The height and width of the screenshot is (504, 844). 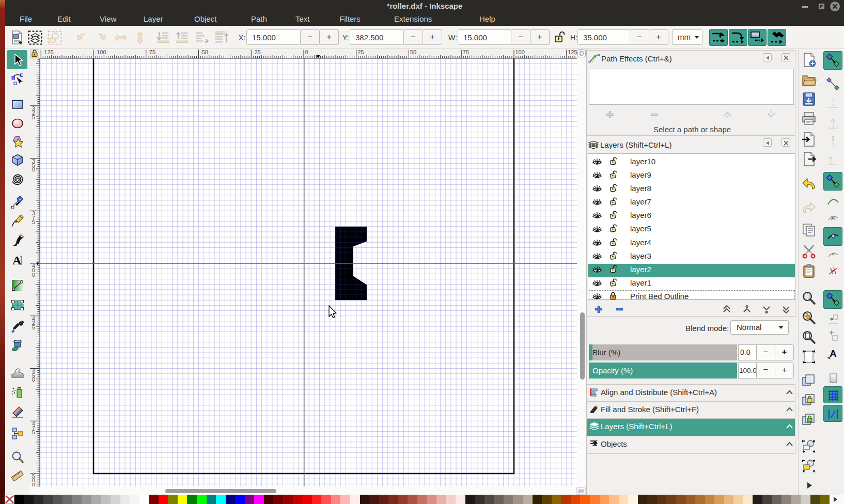 What do you see at coordinates (48, 52) in the screenshot?
I see `svg-text: -125` at bounding box center [48, 52].